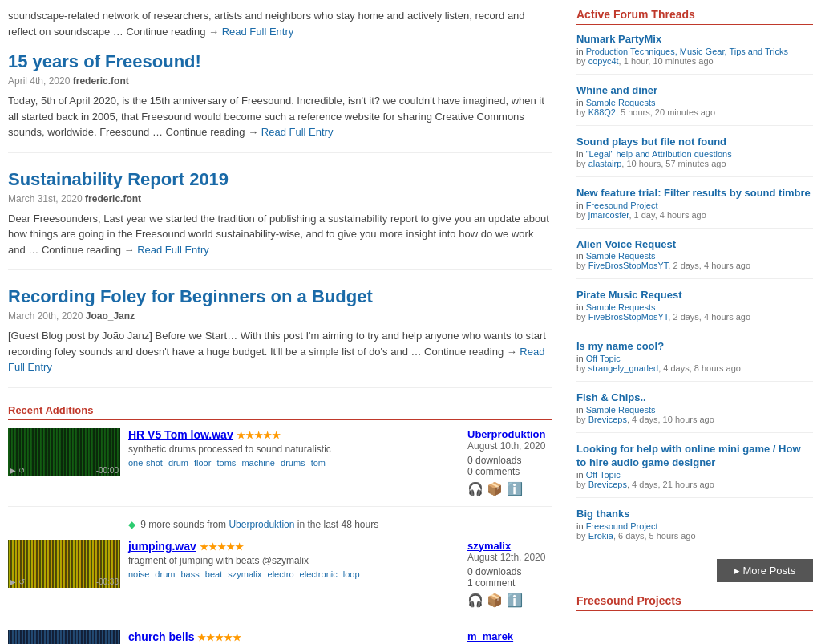 This screenshot has width=821, height=644. I want to click on thread-category-link: Production Techniques, Music Gear, Tips …, so click(687, 51).